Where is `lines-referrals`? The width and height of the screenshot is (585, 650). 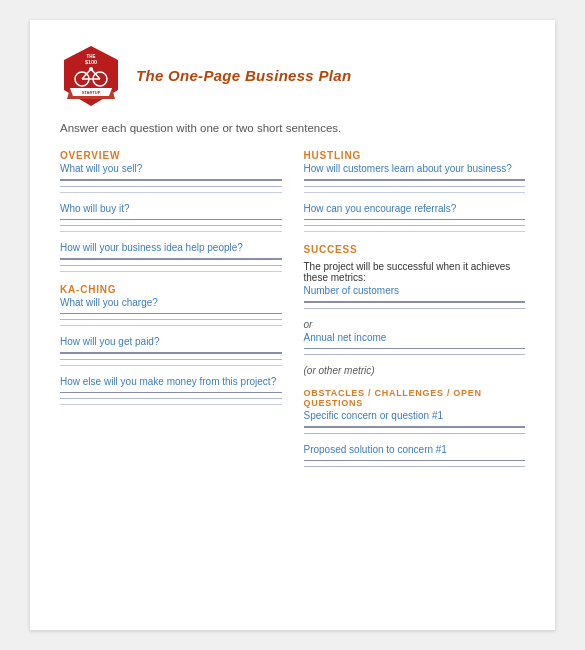
lines-referrals is located at coordinates (415, 226).